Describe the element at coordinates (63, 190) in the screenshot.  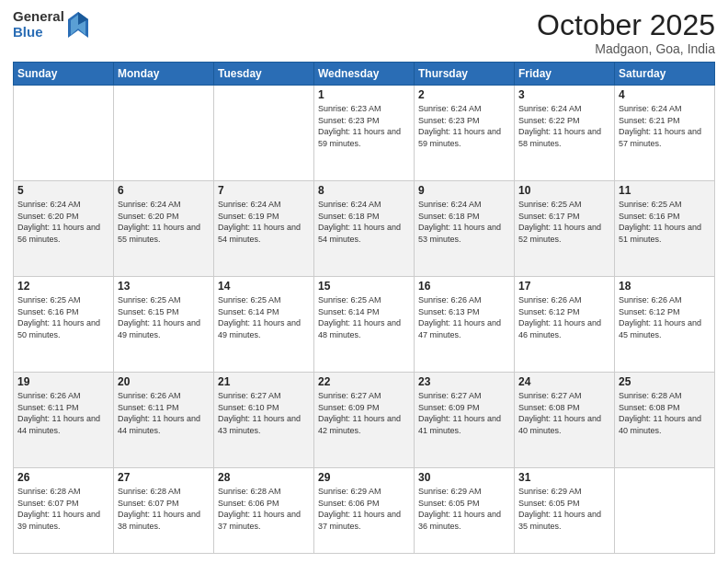
I see `day-number: 5` at that location.